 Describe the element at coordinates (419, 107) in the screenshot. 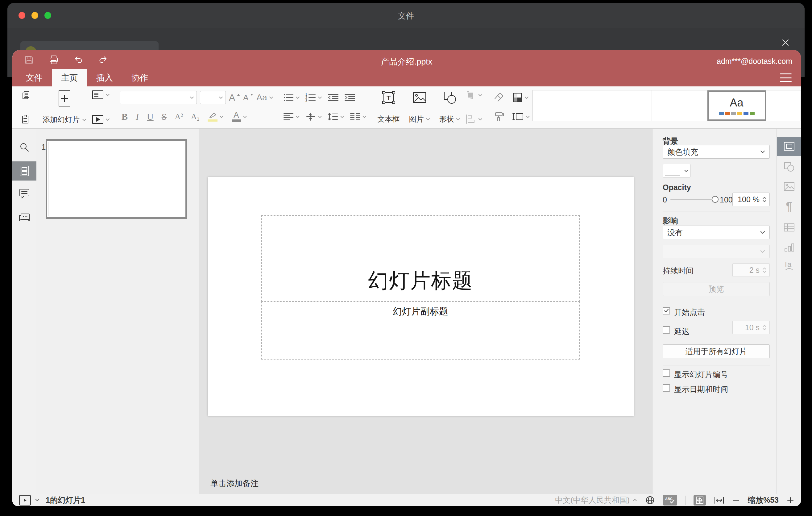

I see `insert-image-button: 图片` at that location.